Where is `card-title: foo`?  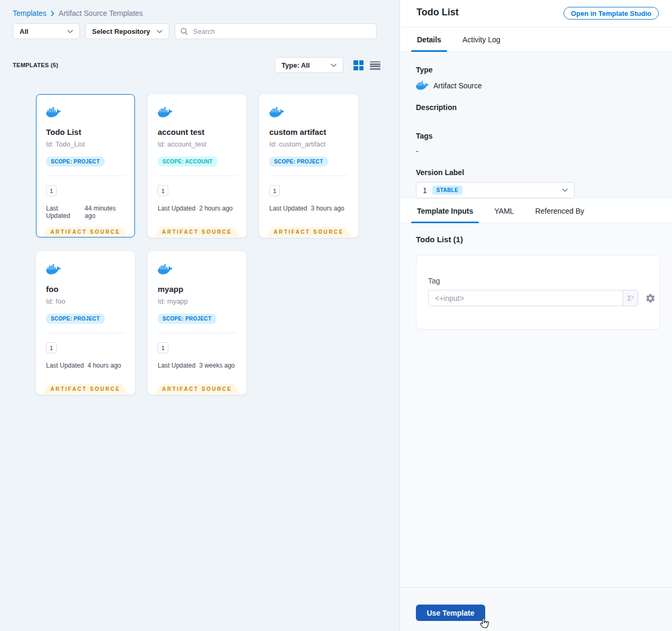
card-title: foo is located at coordinates (86, 289).